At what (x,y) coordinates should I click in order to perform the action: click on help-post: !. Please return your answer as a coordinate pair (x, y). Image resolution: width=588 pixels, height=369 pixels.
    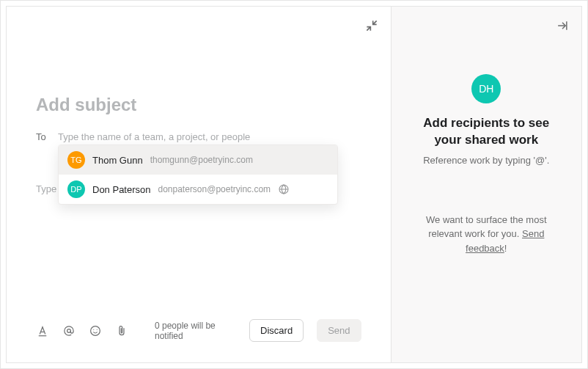
    Looking at the image, I should click on (506, 248).